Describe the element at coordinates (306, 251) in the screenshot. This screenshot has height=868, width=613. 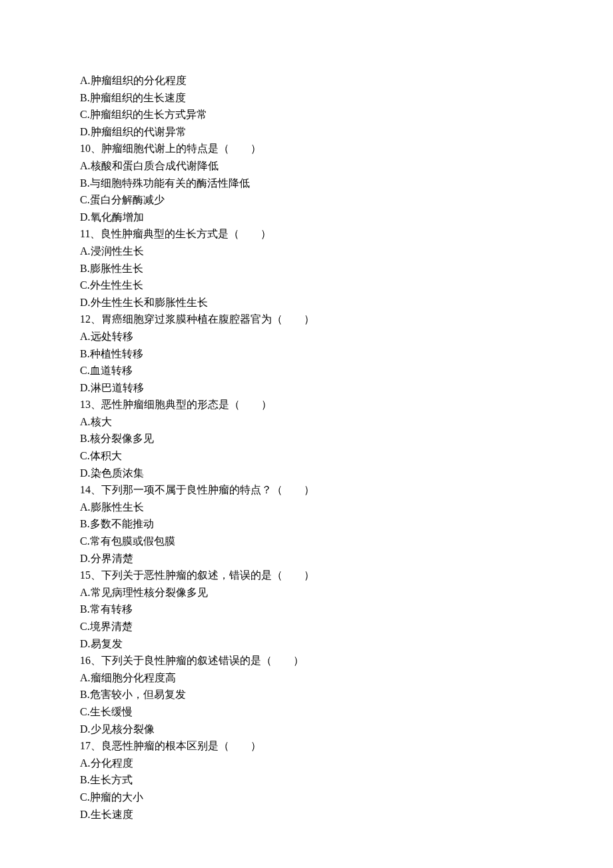
I see `text-line: A.浸润性生长` at that location.